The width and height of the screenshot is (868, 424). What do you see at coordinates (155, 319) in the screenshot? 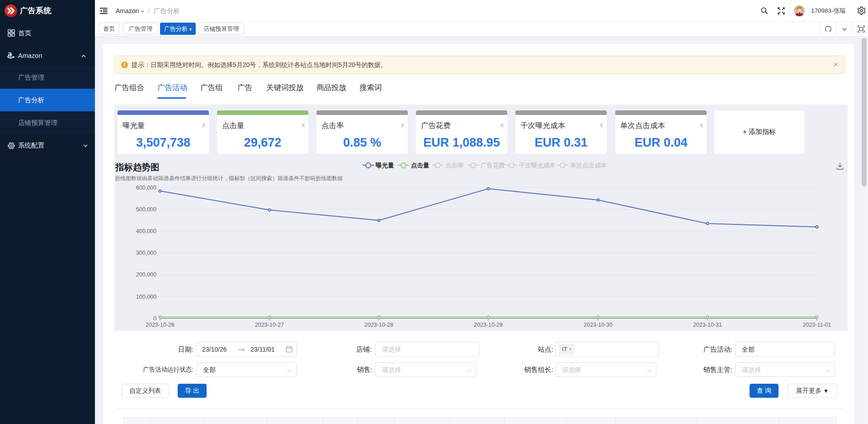
I see `svg-text: 0` at bounding box center [155, 319].